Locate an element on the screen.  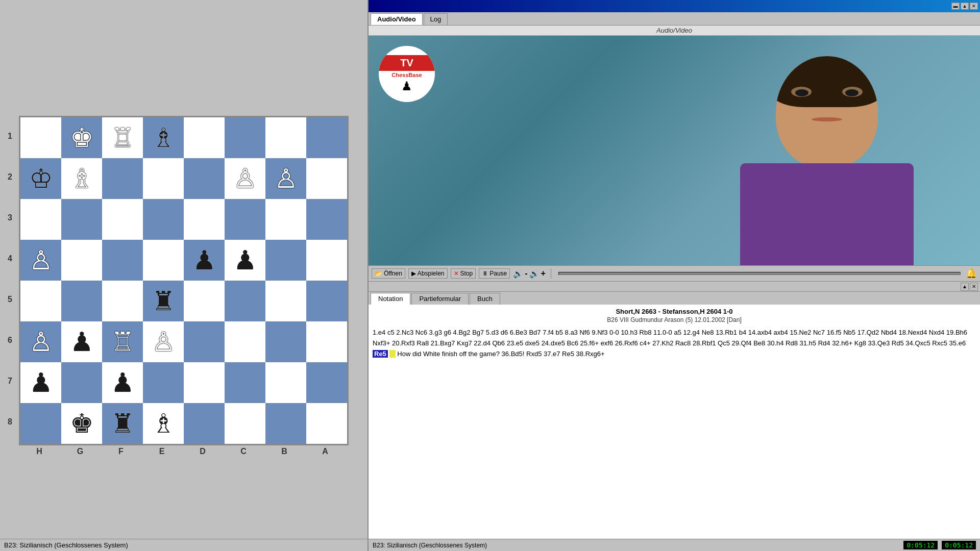
cell-g4 is located at coordinates (82, 260).